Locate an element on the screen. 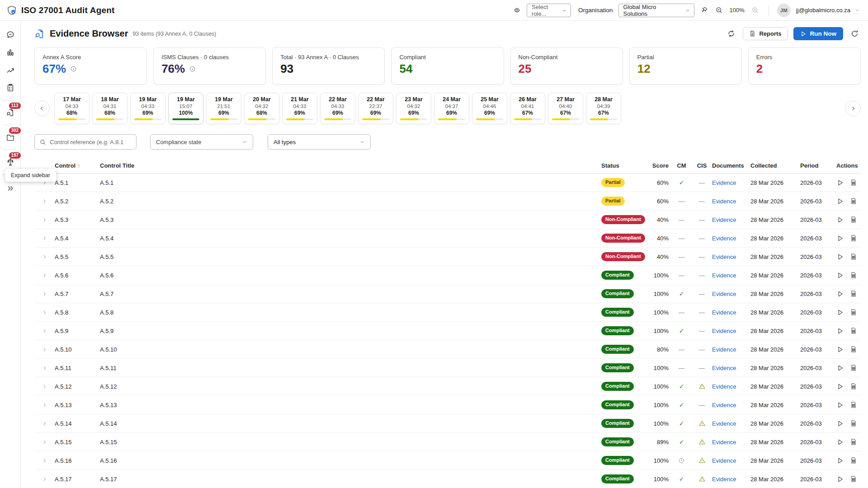 This screenshot has width=868, height=488. timeline-next-button is located at coordinates (853, 108).